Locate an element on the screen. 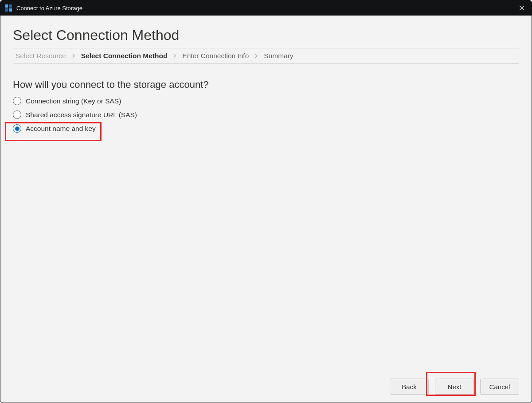  breadcrumb-step-select-connection-method: Select Connection Method is located at coordinates (124, 56).